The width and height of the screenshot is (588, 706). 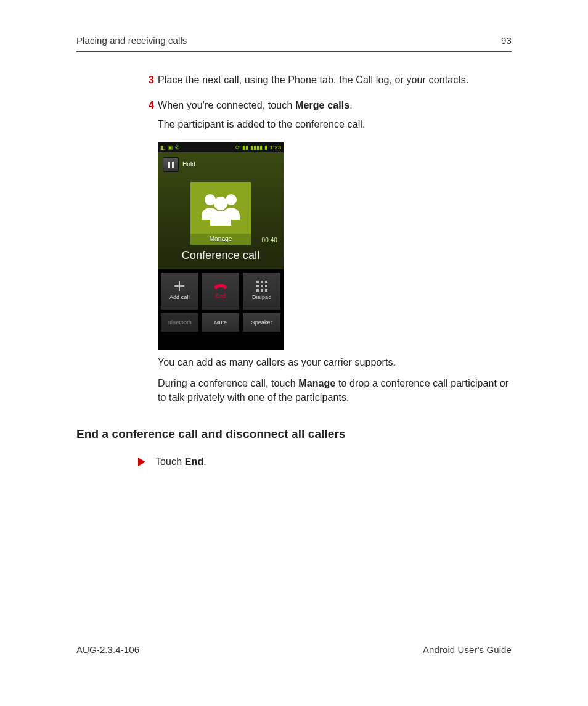 What do you see at coordinates (294, 650) in the screenshot?
I see `page-footer: AUG-2.3.4-106 Android User's Guide` at bounding box center [294, 650].